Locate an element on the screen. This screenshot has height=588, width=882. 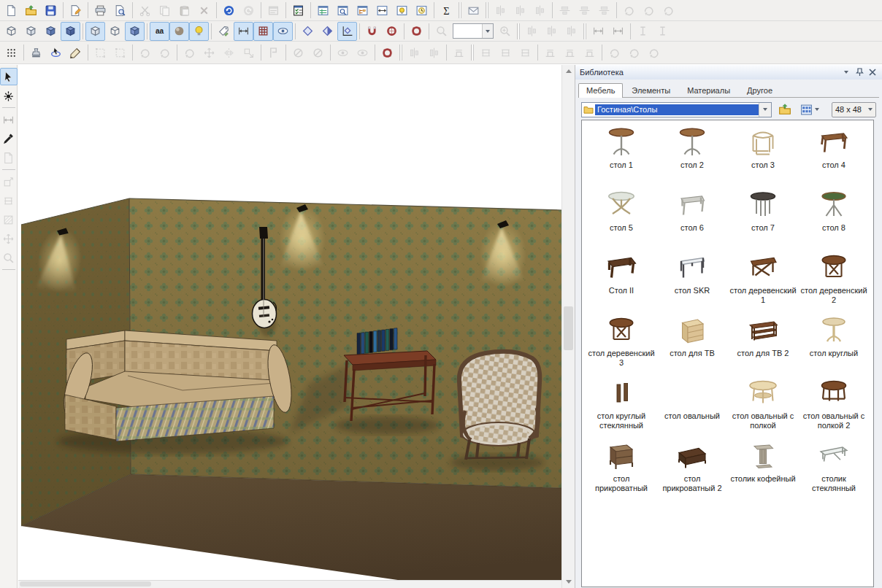
library-item-4: стол 4 is located at coordinates (834, 156).